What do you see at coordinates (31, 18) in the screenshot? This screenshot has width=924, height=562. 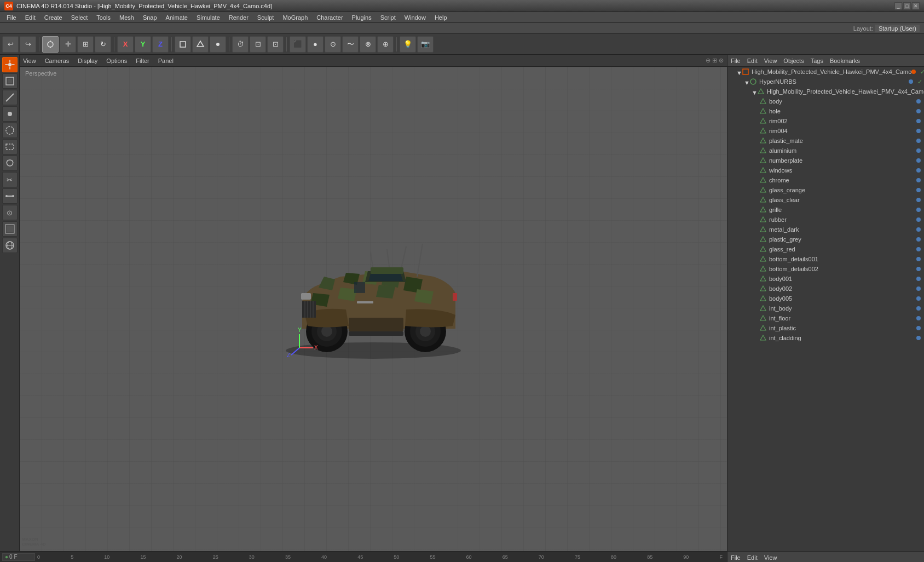 I see `menu-edit: Edit` at bounding box center [31, 18].